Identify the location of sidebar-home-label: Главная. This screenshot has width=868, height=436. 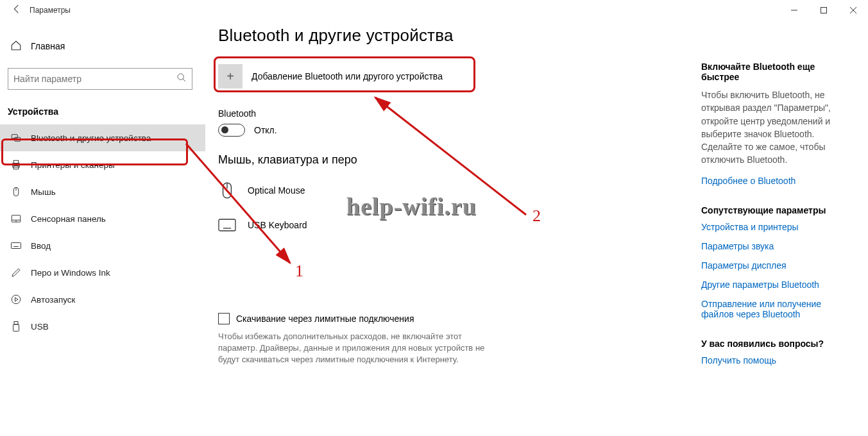
(47, 46).